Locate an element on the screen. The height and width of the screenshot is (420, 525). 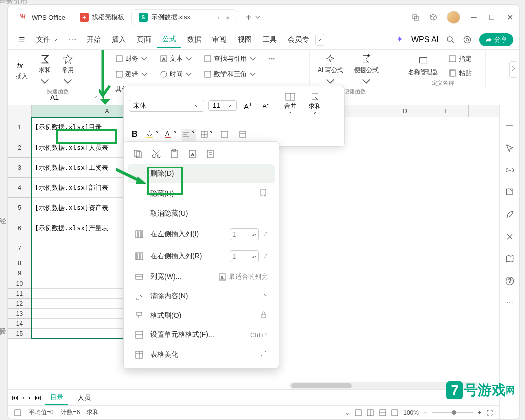
row-header: 2 is located at coordinates (20, 148).